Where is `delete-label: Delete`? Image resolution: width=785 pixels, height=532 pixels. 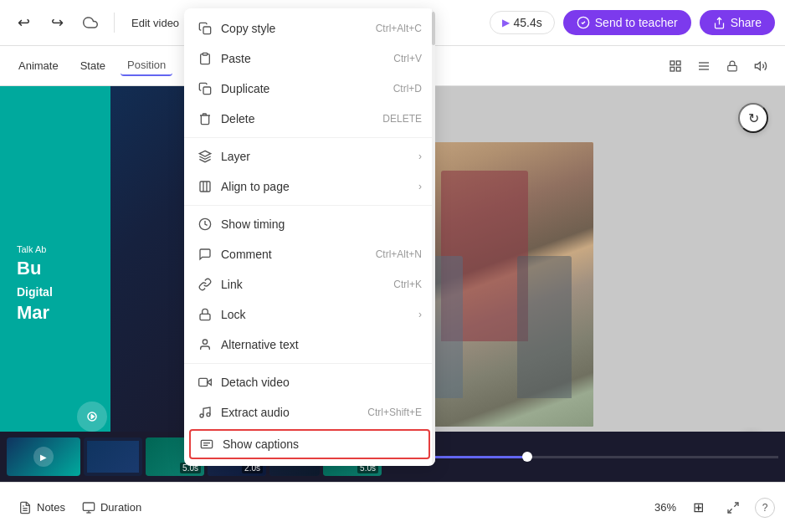
delete-label: Delete is located at coordinates (298, 119).